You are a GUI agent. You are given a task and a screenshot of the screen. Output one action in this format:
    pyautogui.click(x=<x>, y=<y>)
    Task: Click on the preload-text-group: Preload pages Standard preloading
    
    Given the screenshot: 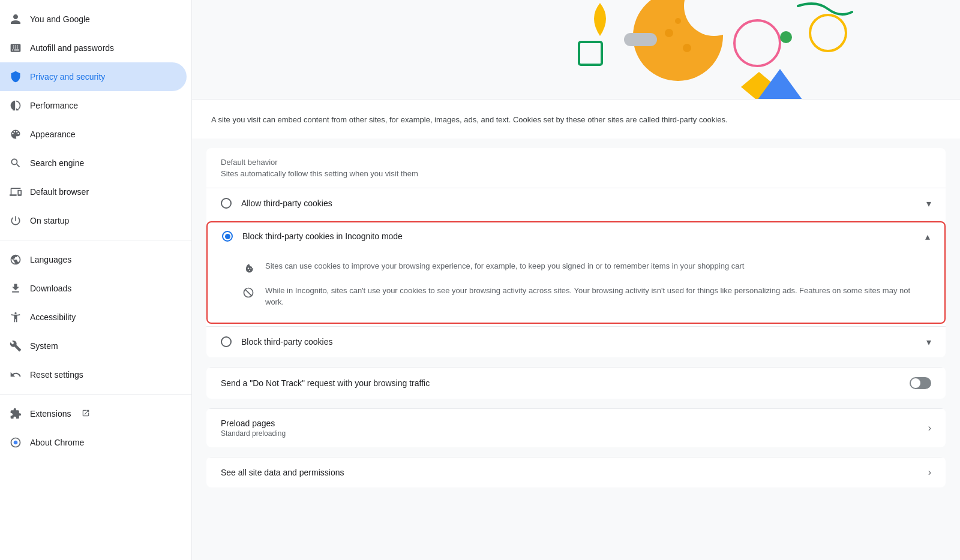 What is the action you would take?
    pyautogui.click(x=253, y=428)
    